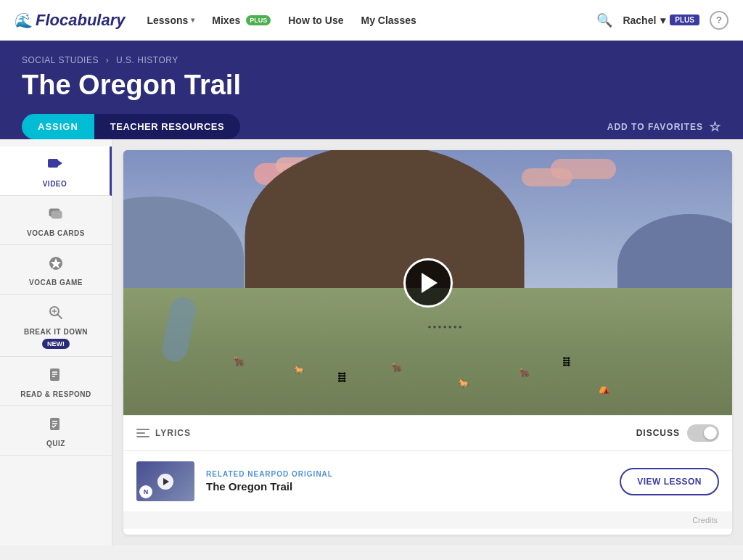 The image size is (743, 560). Describe the element at coordinates (165, 482) in the screenshot. I see `related-play-icon` at that location.